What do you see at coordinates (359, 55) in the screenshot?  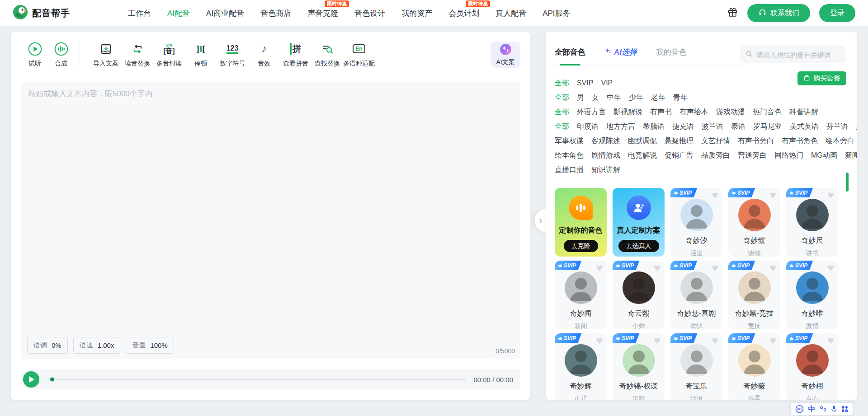 I see `tool-multilingual: En多语种适配` at bounding box center [359, 55].